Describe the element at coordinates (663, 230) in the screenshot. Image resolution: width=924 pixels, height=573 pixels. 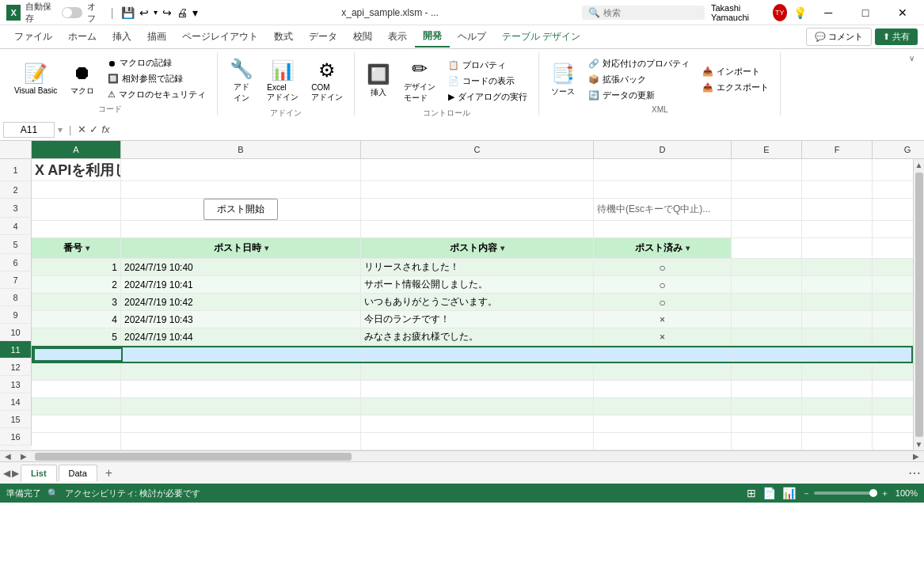
I see `cell-d4` at that location.